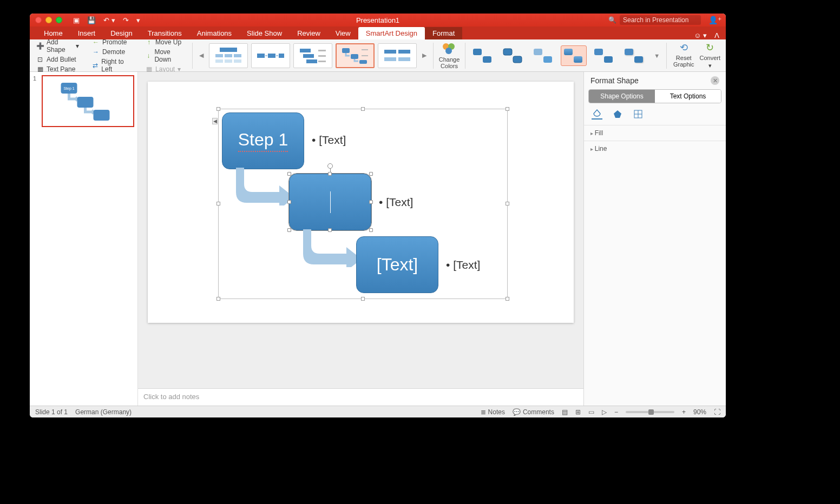  Describe the element at coordinates (565, 412) in the screenshot. I see `normal-view-icon: ▤` at that location.